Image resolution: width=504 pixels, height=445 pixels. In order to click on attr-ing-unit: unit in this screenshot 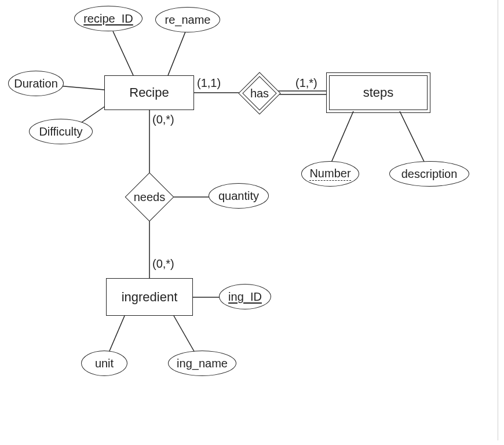, I will do `click(104, 363)`.